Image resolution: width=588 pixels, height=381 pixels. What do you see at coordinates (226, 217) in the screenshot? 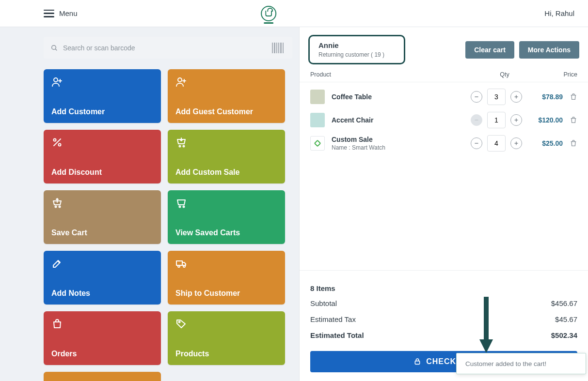
I see `tile-view-saved-carts: View Saved Carts` at bounding box center [226, 217].